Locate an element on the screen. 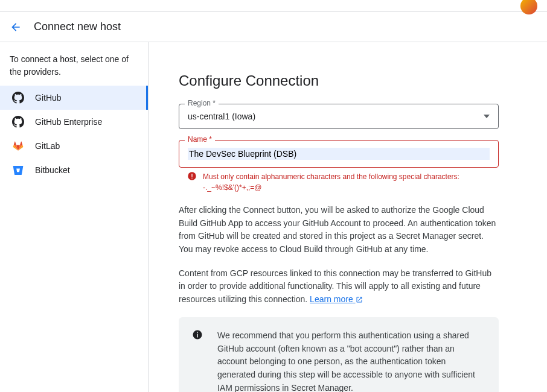 The height and width of the screenshot is (392, 547). region-field: Region * us-central1 (Iowa) is located at coordinates (339, 116).